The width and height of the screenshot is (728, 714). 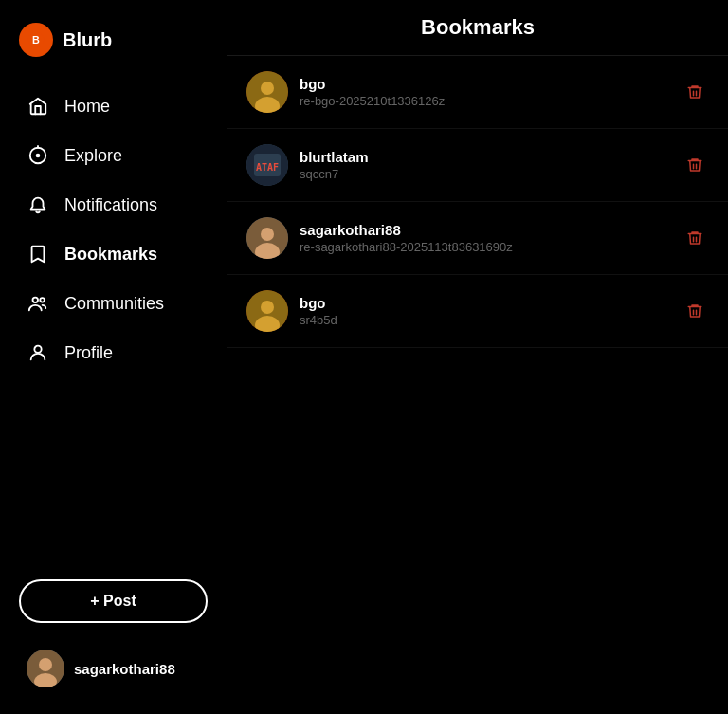 What do you see at coordinates (484, 157) in the screenshot?
I see `bookmark-username: blurtlatam` at bounding box center [484, 157].